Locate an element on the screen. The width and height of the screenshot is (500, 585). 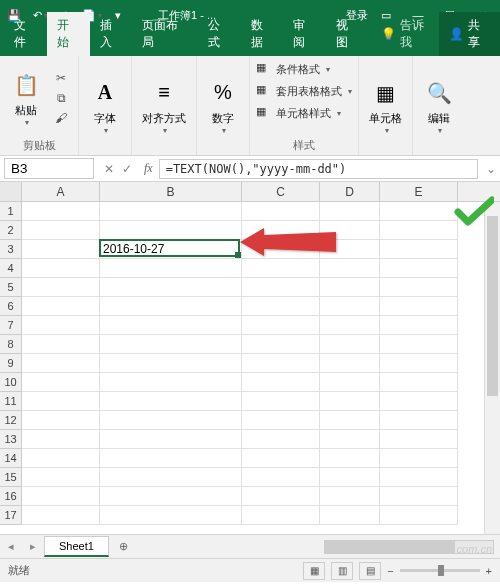
cell-A4 is located at coordinates (61, 268).